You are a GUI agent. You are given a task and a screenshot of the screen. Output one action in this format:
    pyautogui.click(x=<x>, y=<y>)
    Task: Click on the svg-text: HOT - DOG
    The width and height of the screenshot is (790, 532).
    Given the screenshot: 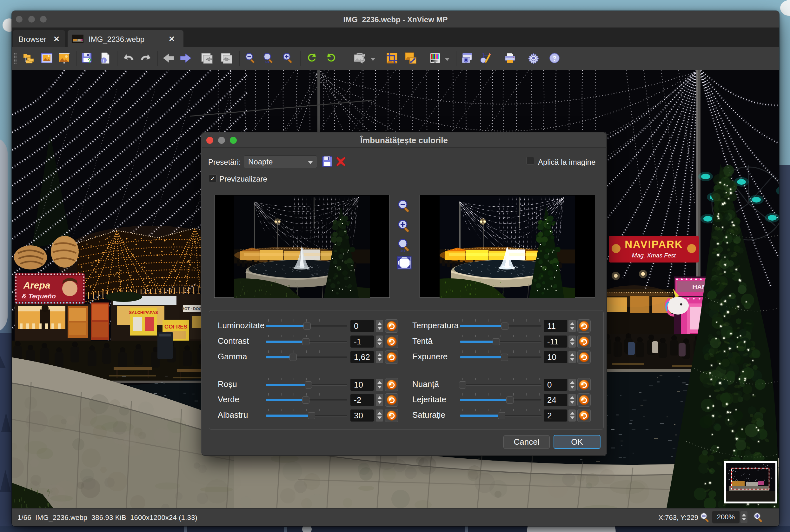 What is the action you would take?
    pyautogui.click(x=191, y=309)
    